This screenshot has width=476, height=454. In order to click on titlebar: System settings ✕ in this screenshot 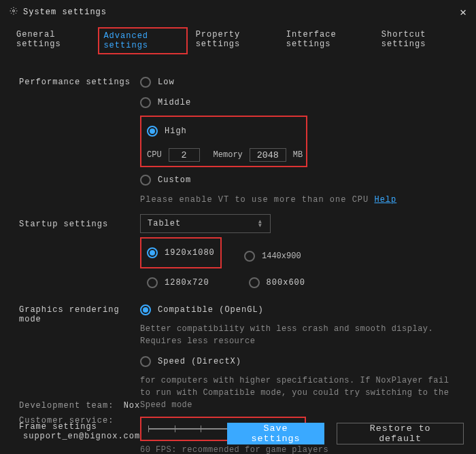, I will do `click(238, 11)`.